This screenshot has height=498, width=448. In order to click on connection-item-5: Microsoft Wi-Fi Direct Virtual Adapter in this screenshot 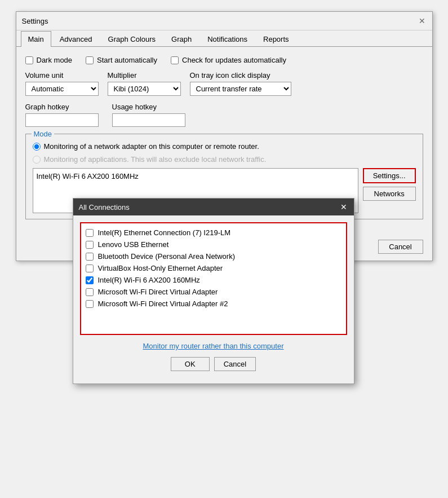, I will do `click(214, 292)`.